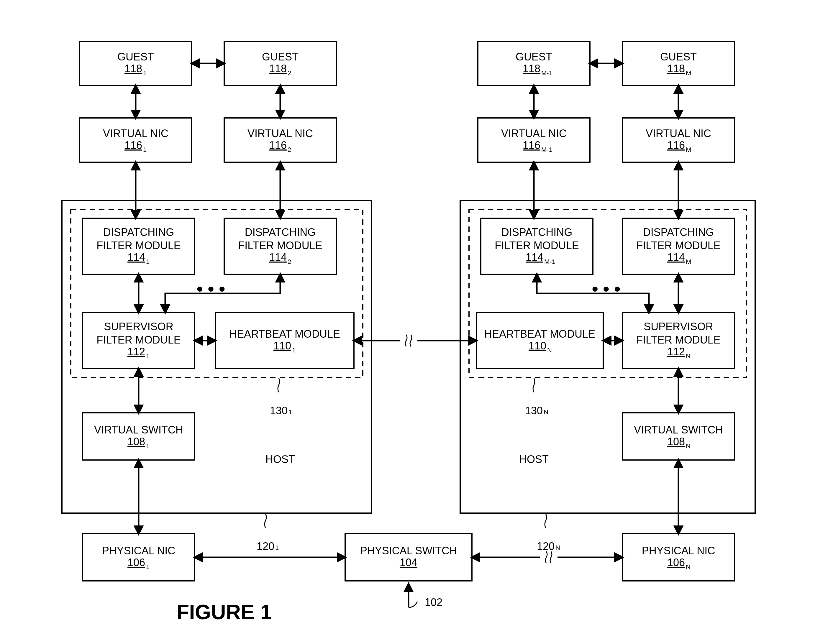 This screenshot has height=644, width=833. I want to click on dfm-m-ref: 114, so click(676, 257).